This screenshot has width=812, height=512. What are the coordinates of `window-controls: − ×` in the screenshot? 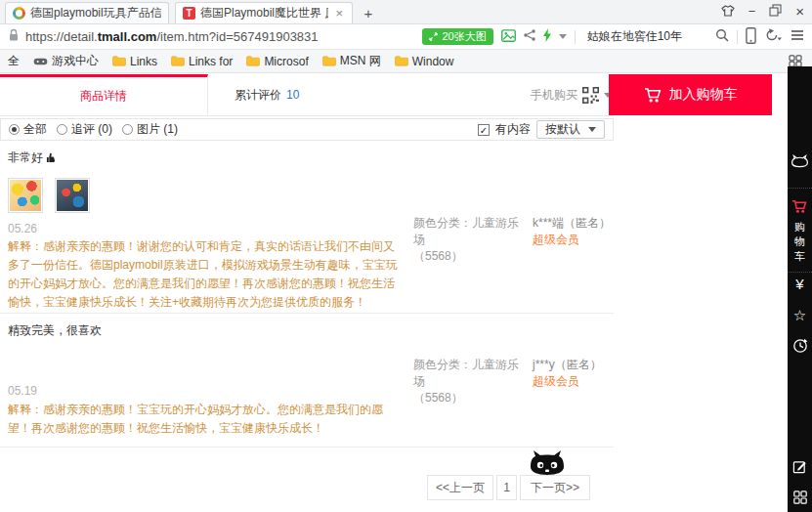 It's located at (766, 12).